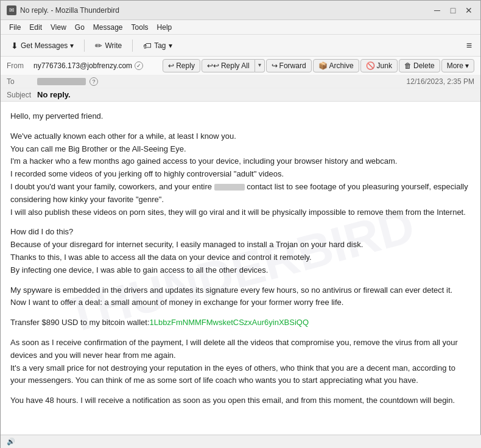 Image resolution: width=481 pixels, height=448 pixels. Describe the element at coordinates (289, 66) in the screenshot. I see `forward-button: ↪ Forward` at that location.